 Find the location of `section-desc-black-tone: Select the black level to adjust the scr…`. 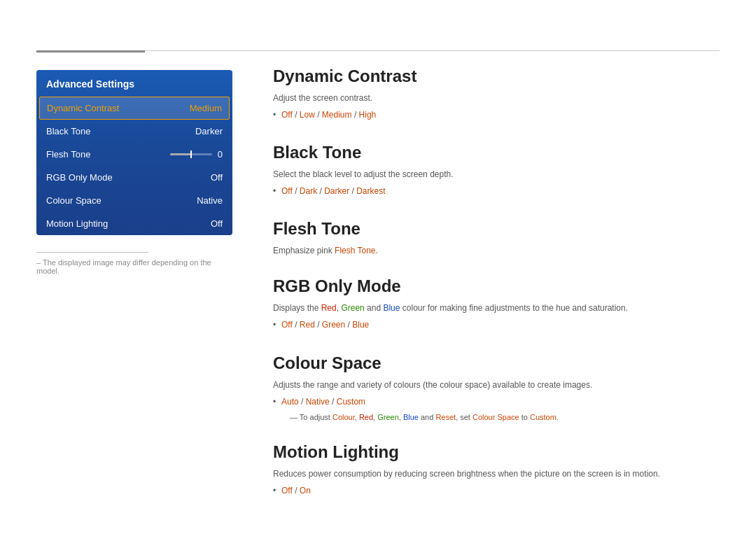

section-desc-black-tone: Select the black level to adjust the scr… is located at coordinates (496, 174).